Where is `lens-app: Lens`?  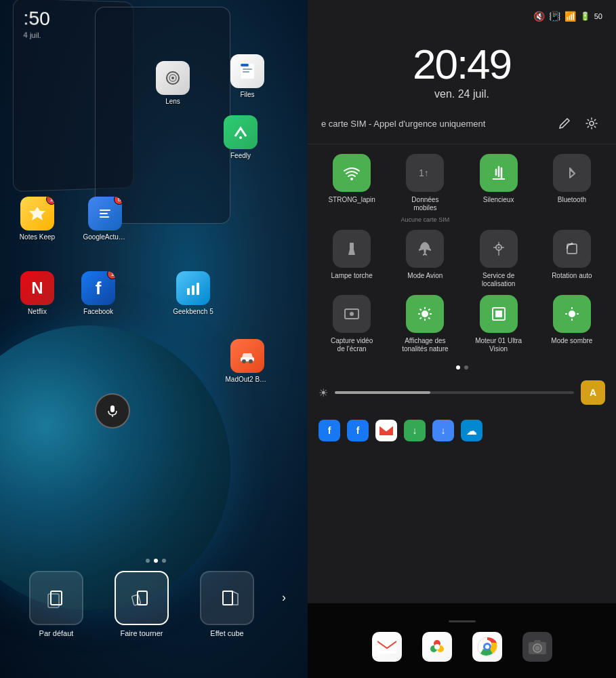
lens-app: Lens is located at coordinates (173, 83).